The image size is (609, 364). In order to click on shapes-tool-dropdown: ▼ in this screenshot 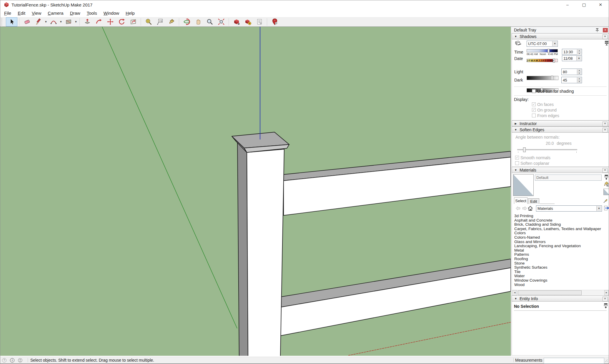, I will do `click(76, 22)`.